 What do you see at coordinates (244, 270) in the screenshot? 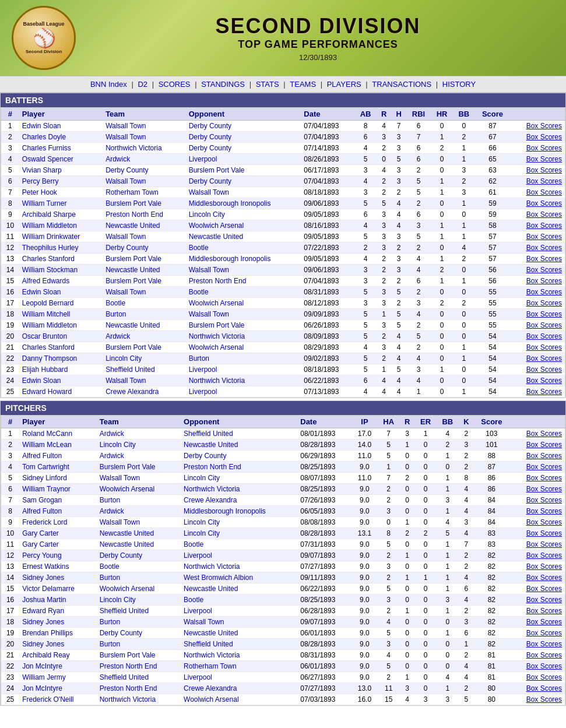
I see `opponent-name: Walsall Town` at bounding box center [244, 270].